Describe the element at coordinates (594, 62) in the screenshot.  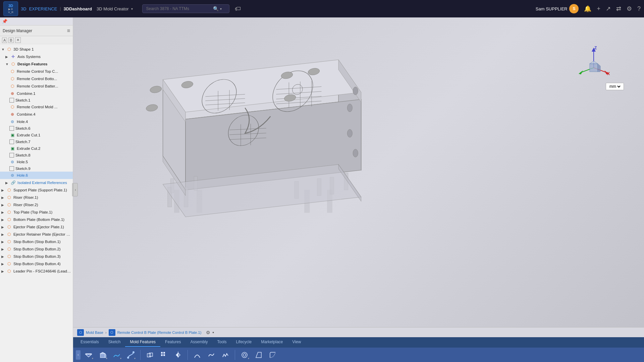
I see `axis-indicator: Z X` at that location.